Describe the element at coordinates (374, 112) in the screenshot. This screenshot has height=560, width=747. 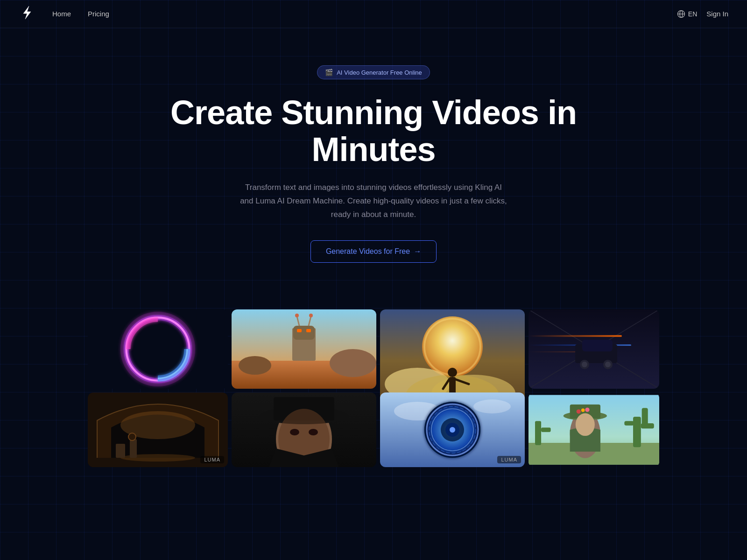
I see `hero-title-line1: Create Stunning Videos in` at that location.